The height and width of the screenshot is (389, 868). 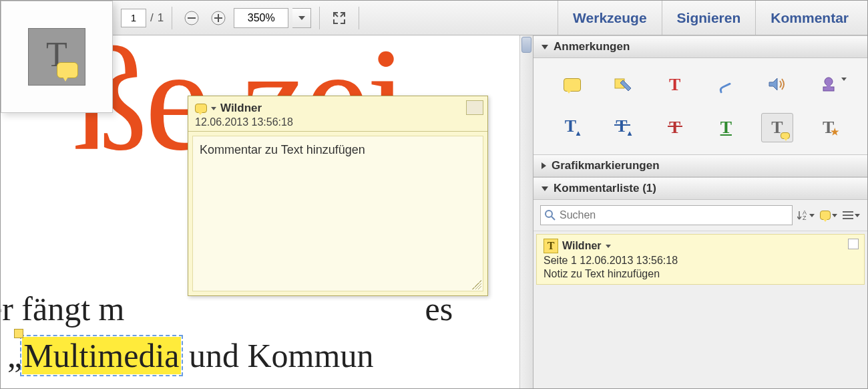 I want to click on popup-minimize-button, so click(x=475, y=108).